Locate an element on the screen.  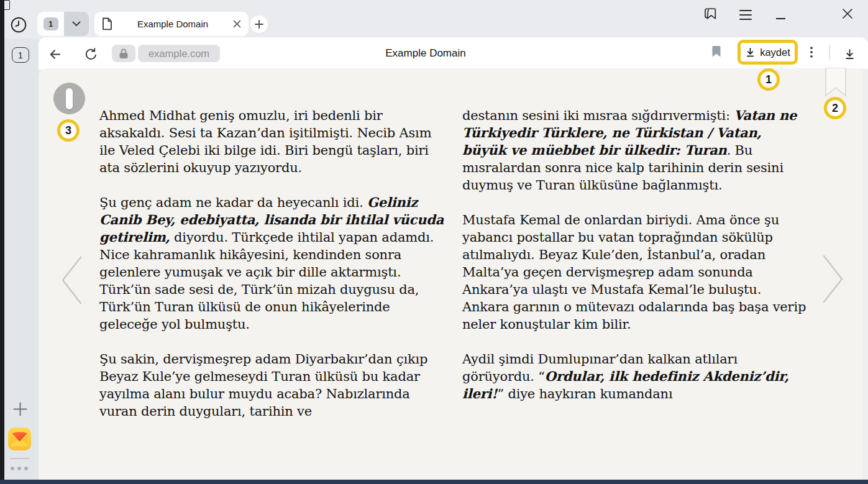
reader-paragraph: Mustafa Kemal de onlardan biriydi. Ama ö… is located at coordinates (635, 272).